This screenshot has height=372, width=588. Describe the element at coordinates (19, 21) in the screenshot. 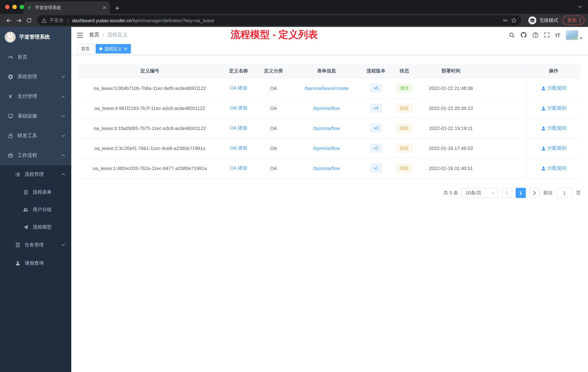

I see `forward-icon` at that location.